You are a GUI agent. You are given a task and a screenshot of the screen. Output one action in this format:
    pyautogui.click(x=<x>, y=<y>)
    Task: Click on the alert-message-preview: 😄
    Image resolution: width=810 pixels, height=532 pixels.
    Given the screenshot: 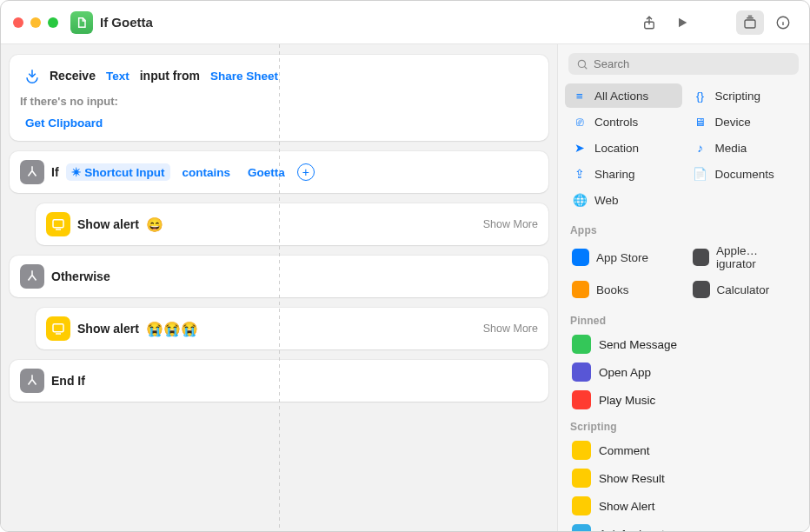 What is the action you would take?
    pyautogui.click(x=155, y=224)
    